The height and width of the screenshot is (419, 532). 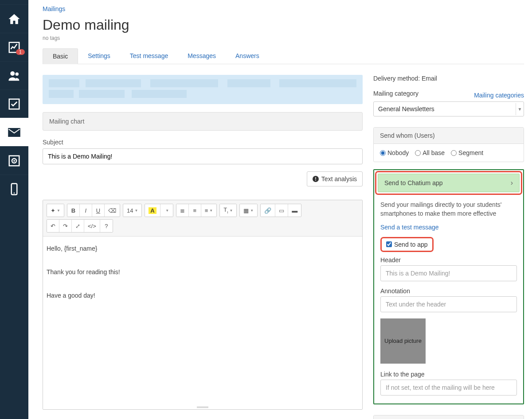 What do you see at coordinates (195, 211) in the screenshot?
I see `list-ol-icon: ≡` at bounding box center [195, 211].